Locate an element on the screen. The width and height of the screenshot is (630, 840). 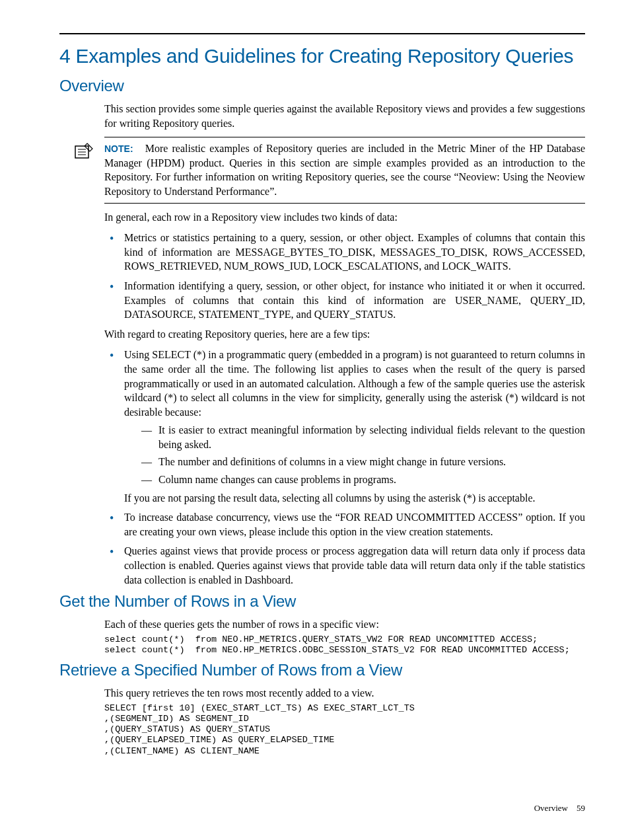
note-rule-top is located at coordinates (345, 137).